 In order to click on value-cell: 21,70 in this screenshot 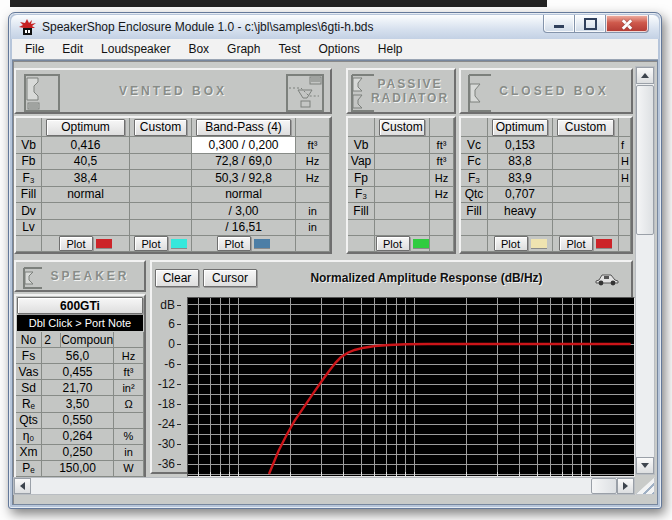, I will do `click(78, 388)`.